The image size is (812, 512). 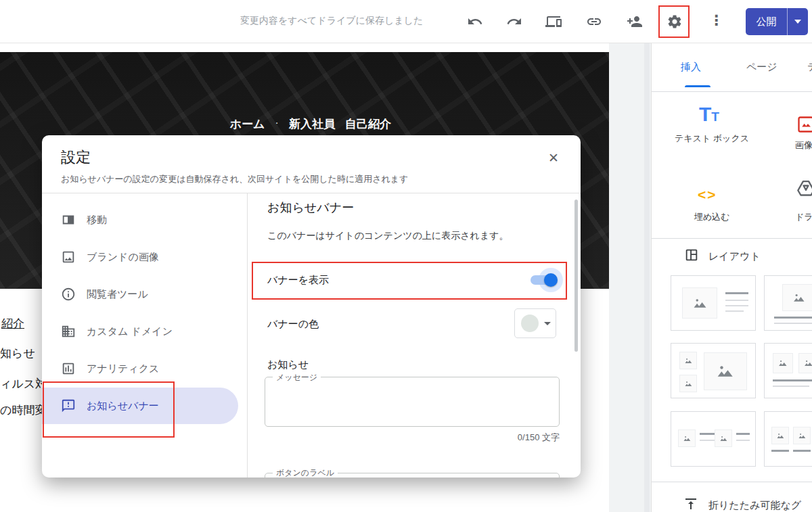 What do you see at coordinates (406, 22) in the screenshot?
I see `top-toolbar: 変更内容をすべてドライブに保存しました ⋮ 公開` at bounding box center [406, 22].